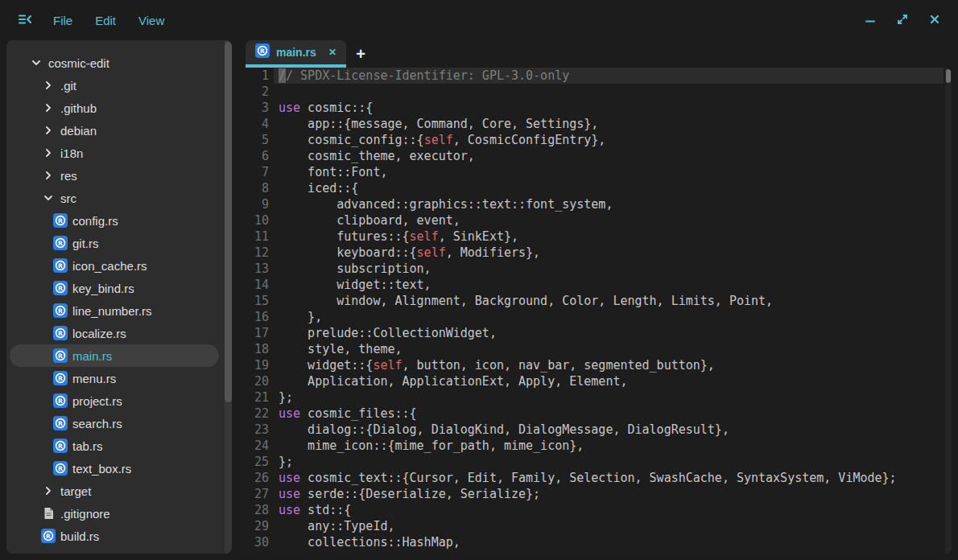 This screenshot has height=560, width=958. Describe the element at coordinates (948, 76) in the screenshot. I see `editor-scrollbar-thumb` at that location.